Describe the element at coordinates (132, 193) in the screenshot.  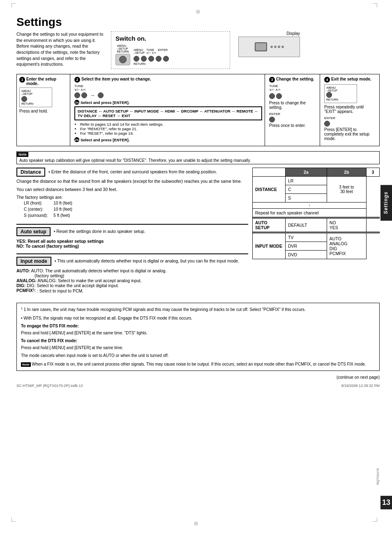
I see `distance-block: Distance • Enter the distance of the fro…` at that location.